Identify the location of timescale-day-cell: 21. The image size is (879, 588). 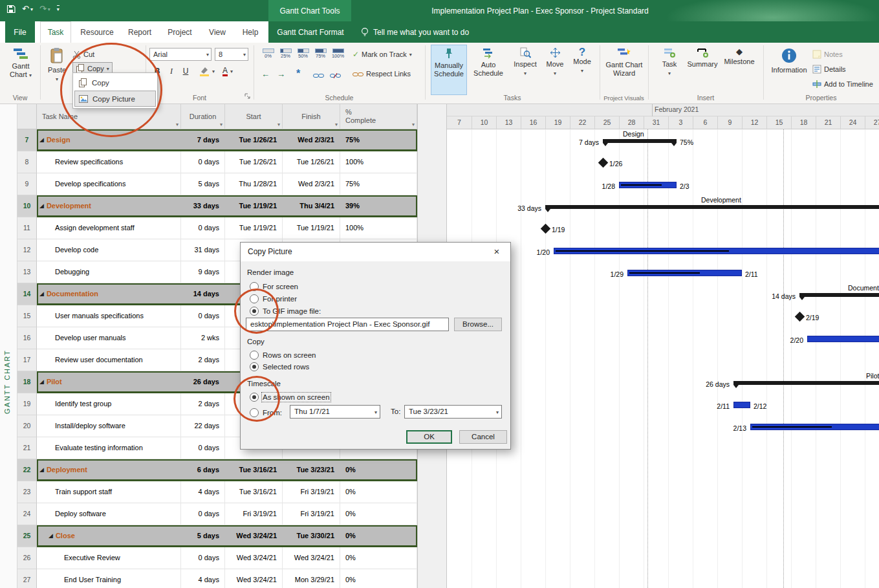
(828, 123).